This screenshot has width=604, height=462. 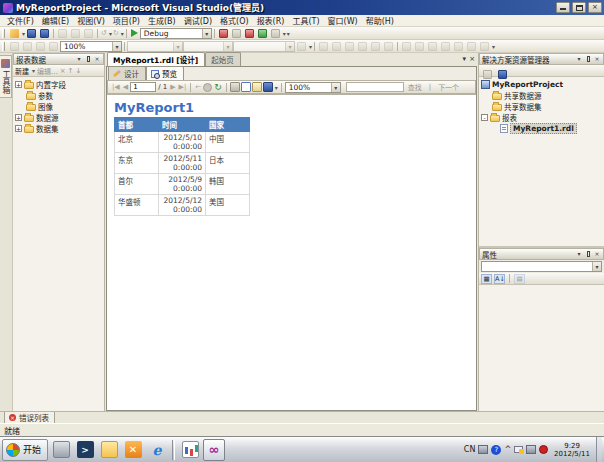 What do you see at coordinates (599, 450) in the screenshot?
I see `show-desktop-button` at bounding box center [599, 450].